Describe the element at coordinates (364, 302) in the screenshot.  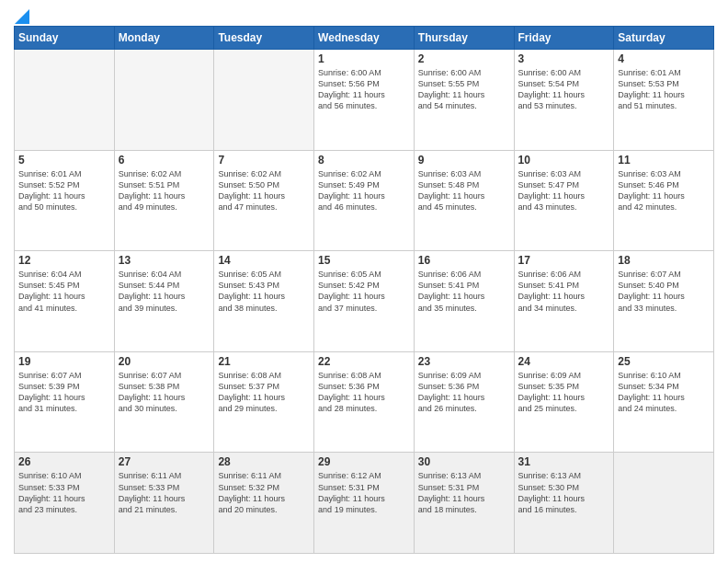
I see `day-cell: 15Sunrise: 6:05 AM Sunset: 5:42 PM Dayli…` at that location.